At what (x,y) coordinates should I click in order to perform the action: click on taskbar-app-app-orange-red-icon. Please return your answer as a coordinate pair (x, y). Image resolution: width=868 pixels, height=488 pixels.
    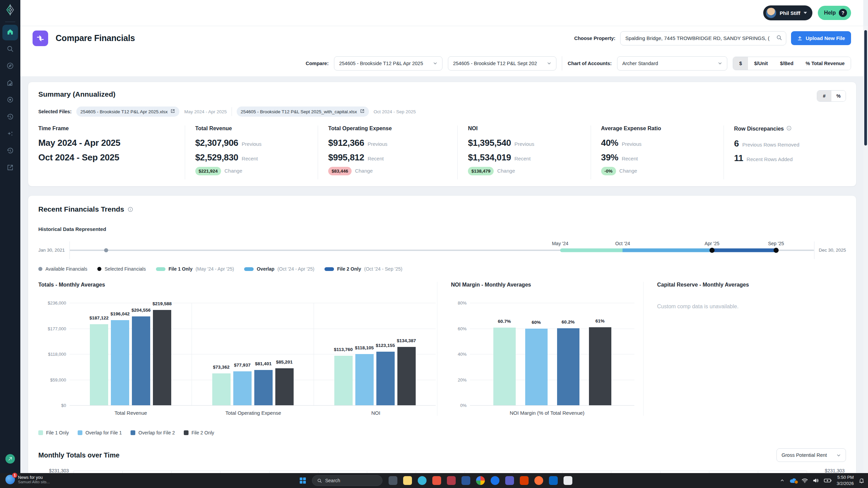
    Looking at the image, I should click on (524, 481).